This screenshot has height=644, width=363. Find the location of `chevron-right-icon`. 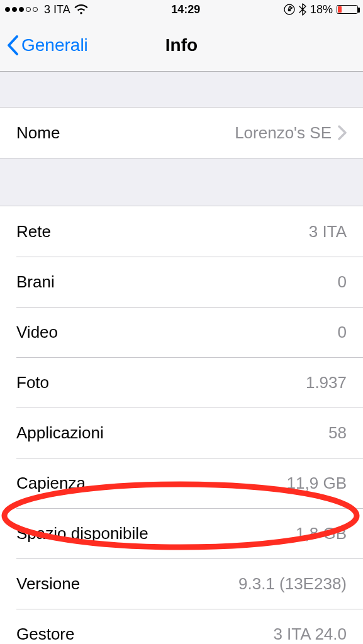

chevron-right-icon is located at coordinates (342, 133).